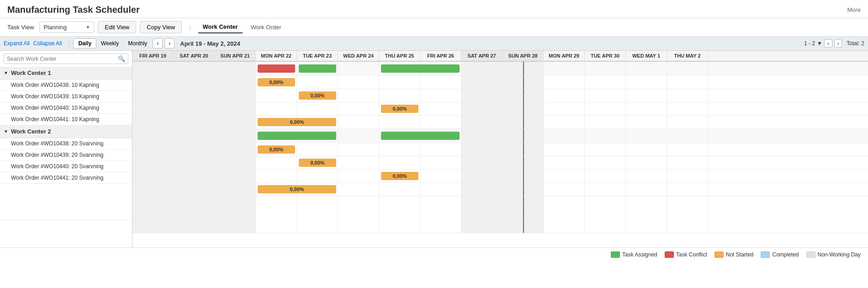 This screenshot has height=288, width=868. Describe the element at coordinates (359, 56) in the screenshot. I see `gantt-col-header-5: WED APR 24` at that location.